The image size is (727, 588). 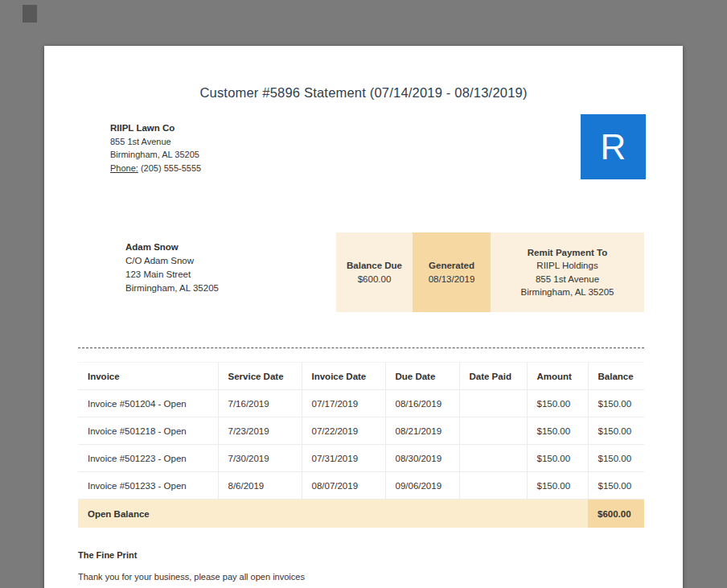 I want to click on remit-payment-cell: Remit Payment To RIIPL Holdings 855 1st …, so click(x=568, y=272).